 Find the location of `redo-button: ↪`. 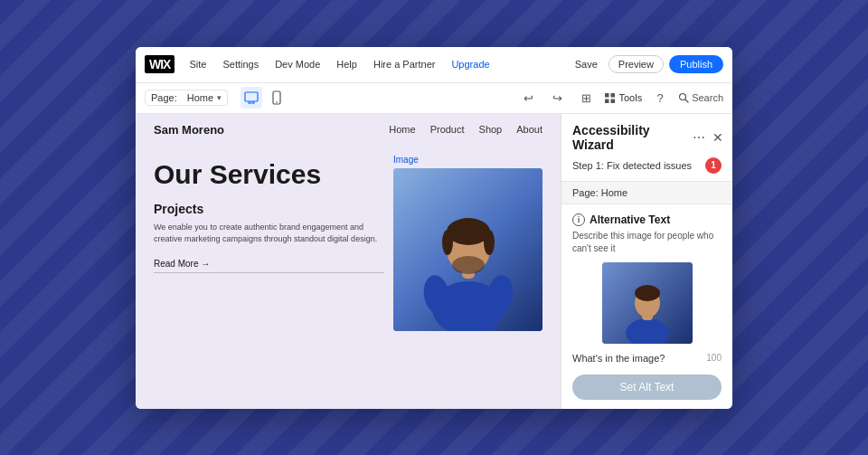

redo-button: ↪ is located at coordinates (557, 98).